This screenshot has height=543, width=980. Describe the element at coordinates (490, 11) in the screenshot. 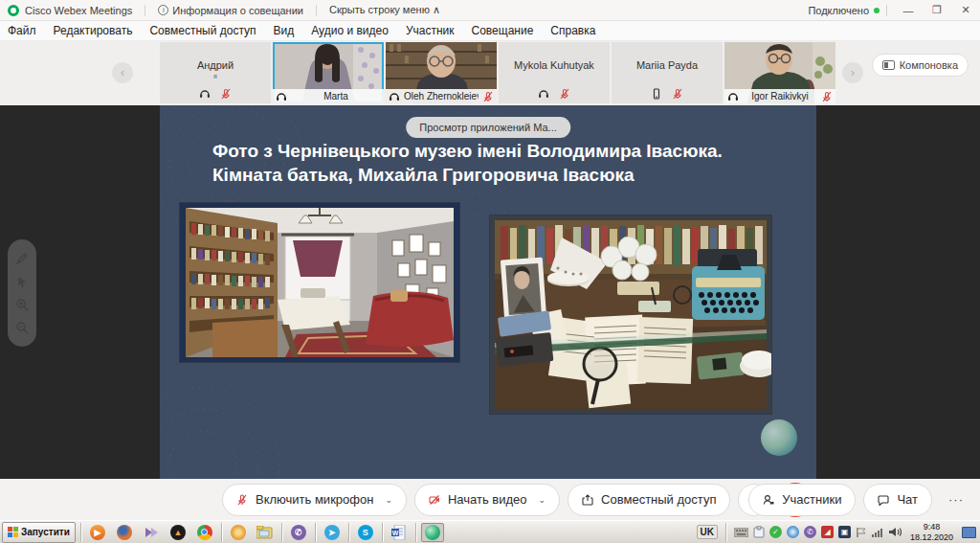

I see `window-titlebar: Cisco Webex Meetings i Информация о сове…` at that location.